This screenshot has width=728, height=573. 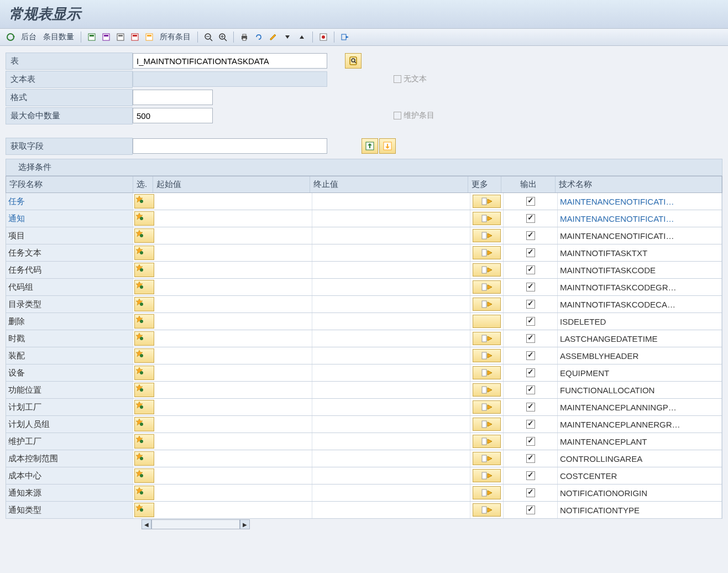 What do you see at coordinates (273, 37) in the screenshot?
I see `edit-icon` at bounding box center [273, 37].